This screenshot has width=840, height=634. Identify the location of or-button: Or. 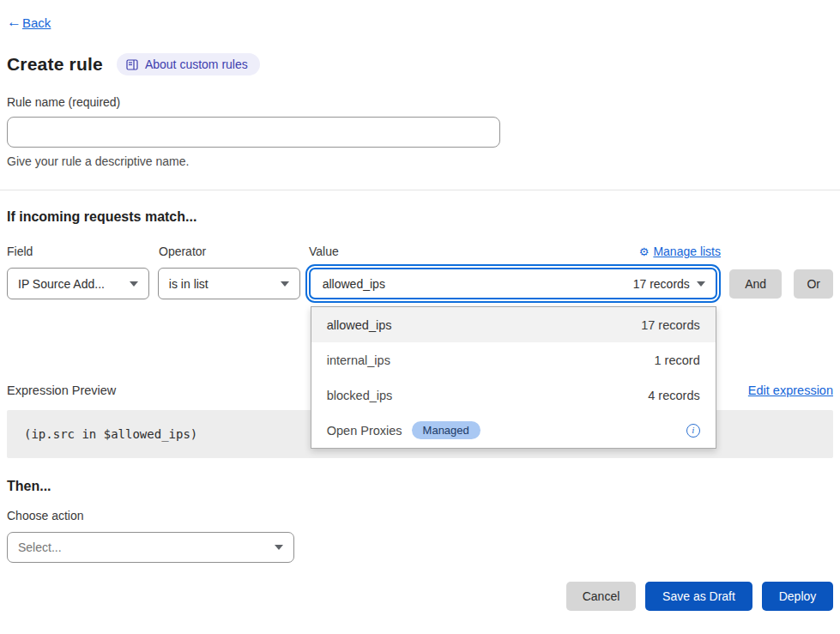
(813, 284).